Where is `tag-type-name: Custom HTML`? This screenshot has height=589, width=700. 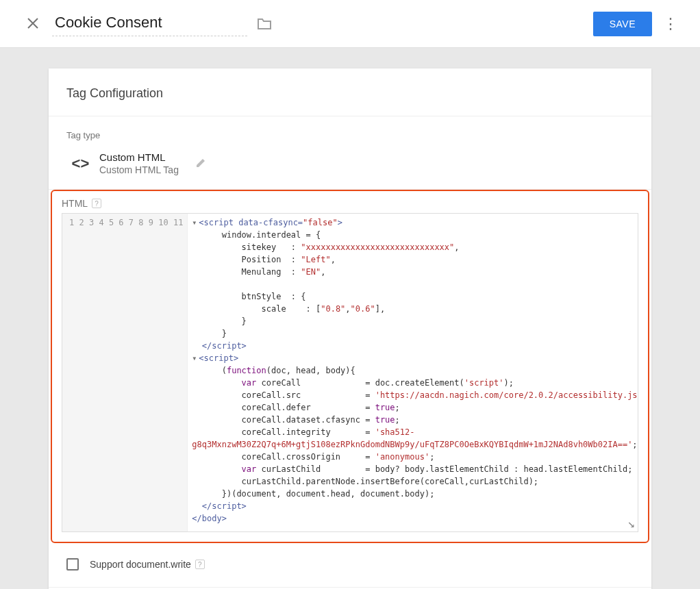 tag-type-name: Custom HTML is located at coordinates (139, 158).